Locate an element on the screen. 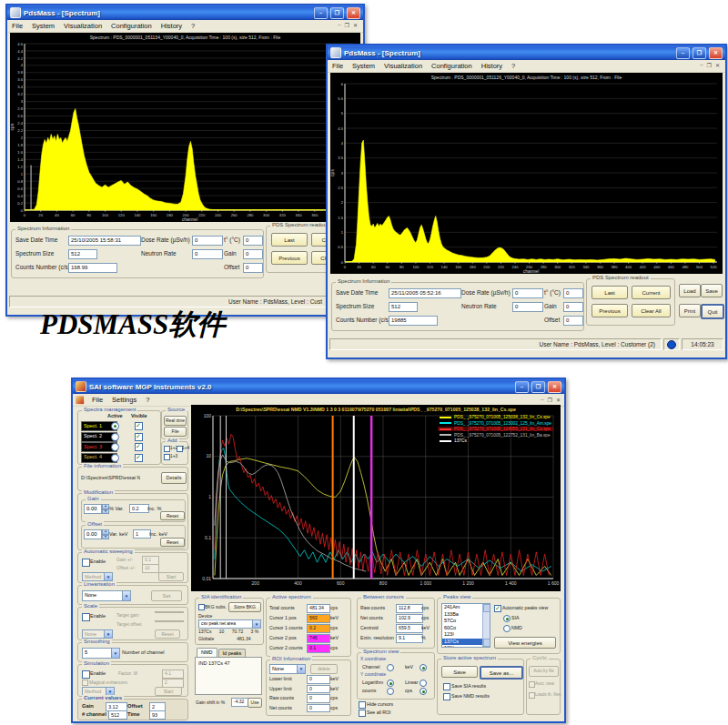 This screenshot has width=728, height=725. isotope-list: 241Am133Ba57Co60Co123I137Cs131I192Ir22Na… is located at coordinates (466, 626).